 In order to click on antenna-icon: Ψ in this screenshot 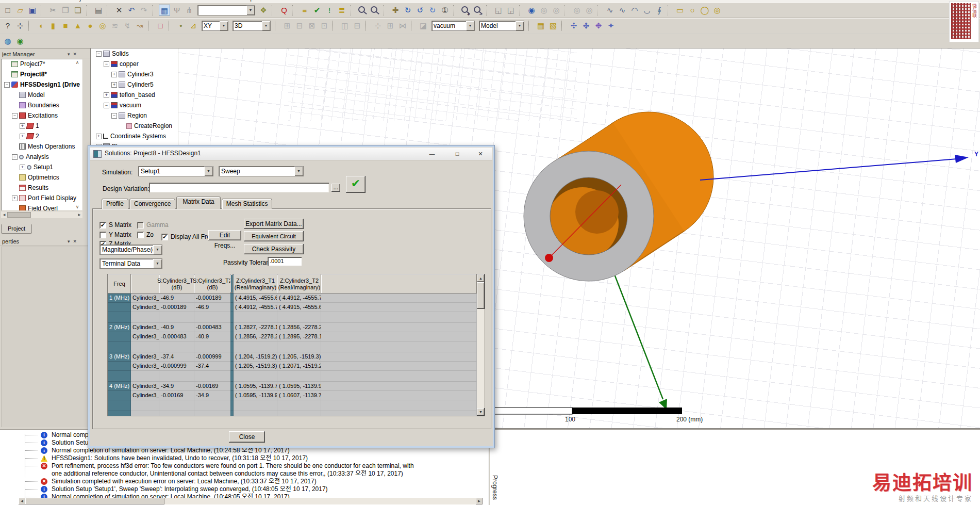, I will do `click(177, 10)`.